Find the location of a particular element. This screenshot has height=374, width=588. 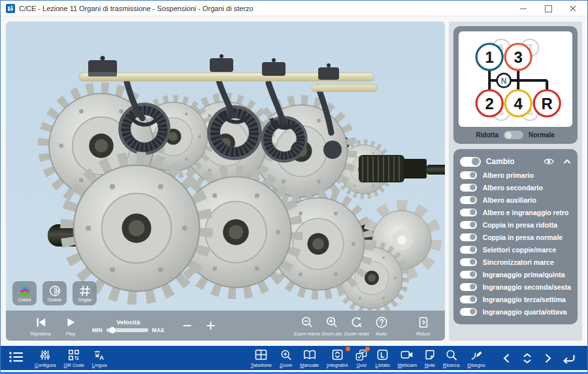

letter-l-icon is located at coordinates (383, 355).